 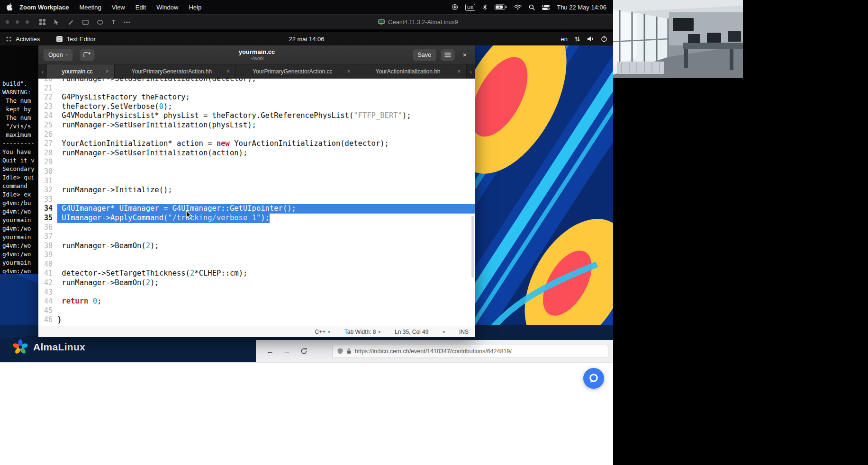 I want to click on headerbar-right: Save ×, so click(x=442, y=55).